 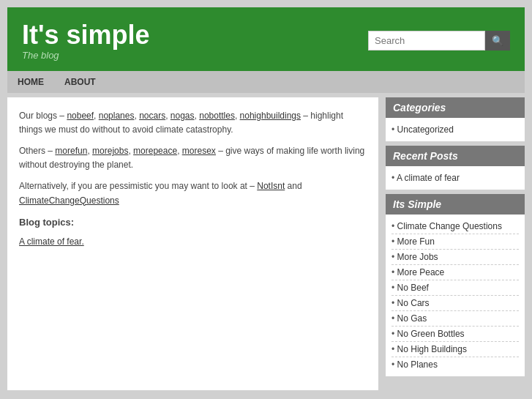 What do you see at coordinates (432, 349) in the screenshot?
I see `link-no-high-buildings: No High Buildings` at bounding box center [432, 349].